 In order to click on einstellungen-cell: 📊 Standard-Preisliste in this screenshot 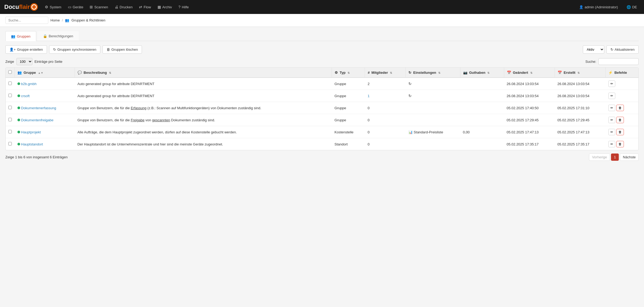, I will do `click(433, 132)`.